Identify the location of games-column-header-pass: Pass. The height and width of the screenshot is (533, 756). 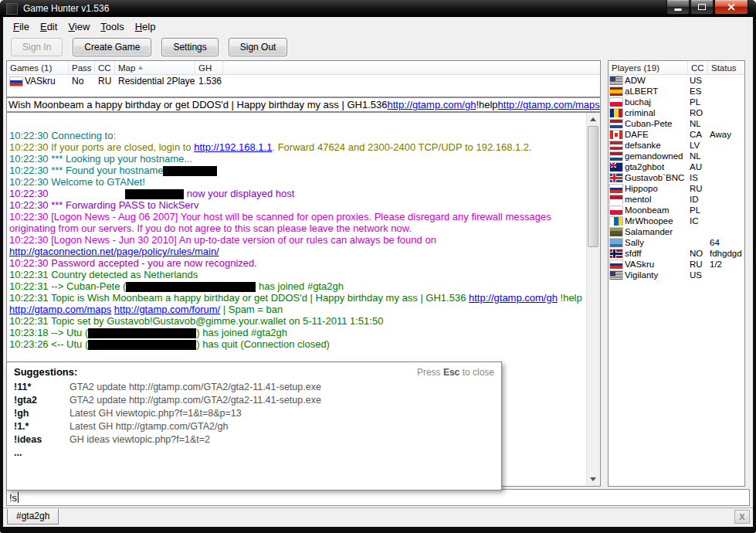
(82, 68).